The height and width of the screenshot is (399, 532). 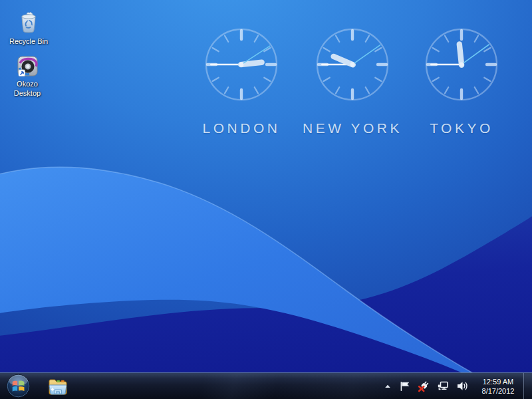 I want to click on chevron-up-icon, so click(x=388, y=386).